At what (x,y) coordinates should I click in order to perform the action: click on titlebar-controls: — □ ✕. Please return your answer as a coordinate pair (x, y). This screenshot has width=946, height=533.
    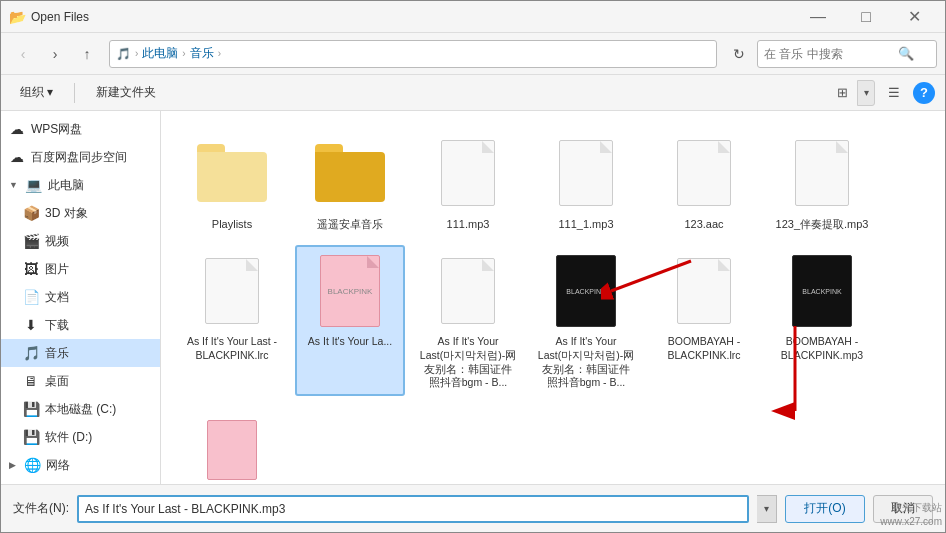
    Looking at the image, I should click on (866, 17).